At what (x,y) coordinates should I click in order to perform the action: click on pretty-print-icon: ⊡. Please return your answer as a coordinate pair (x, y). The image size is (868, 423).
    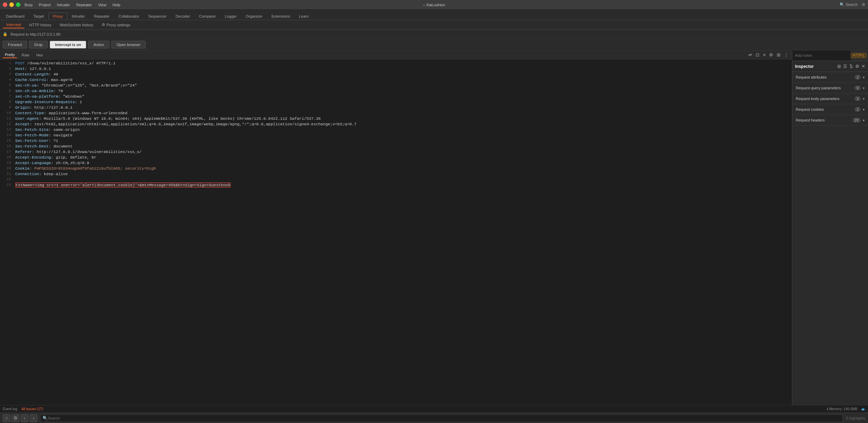
    Looking at the image, I should click on (757, 55).